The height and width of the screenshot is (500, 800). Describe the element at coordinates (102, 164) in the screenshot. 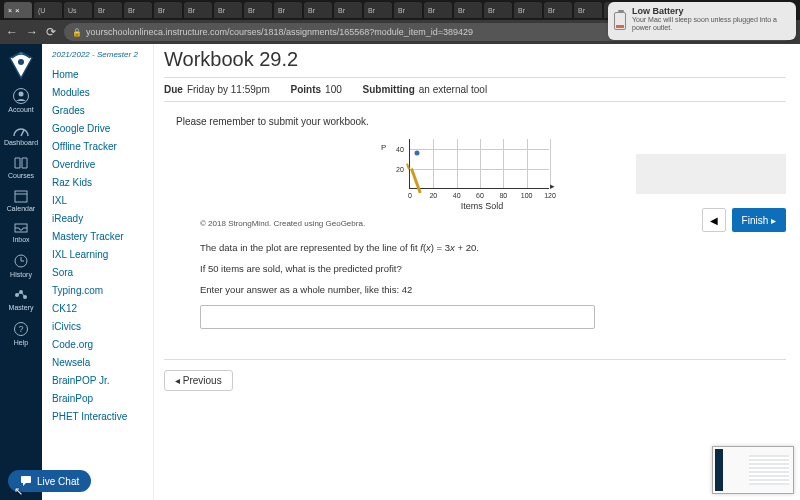

I see `coursenav-overdrive: Overdrive` at that location.